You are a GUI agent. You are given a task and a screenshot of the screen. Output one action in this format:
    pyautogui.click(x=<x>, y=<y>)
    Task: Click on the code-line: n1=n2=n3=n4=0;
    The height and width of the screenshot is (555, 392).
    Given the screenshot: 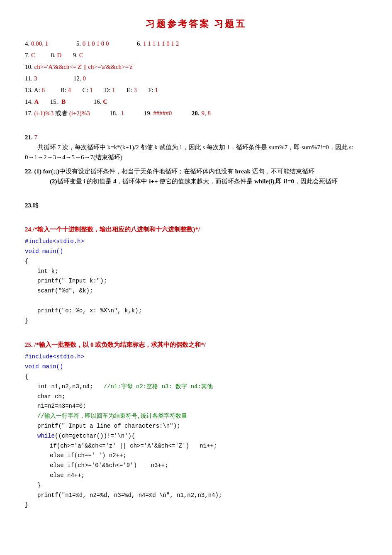 What is the action you would take?
    pyautogui.click(x=196, y=407)
    